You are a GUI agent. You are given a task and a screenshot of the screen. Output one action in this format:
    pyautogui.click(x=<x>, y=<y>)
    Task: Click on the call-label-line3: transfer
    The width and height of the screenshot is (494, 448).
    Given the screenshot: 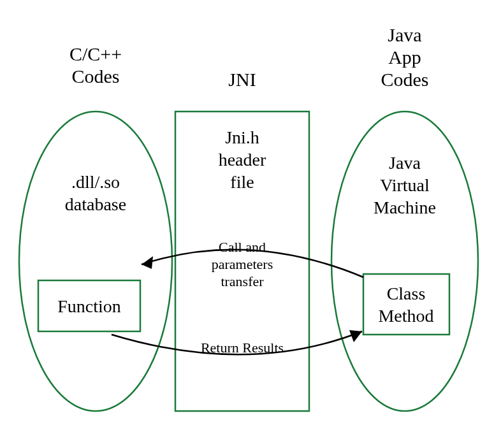 What is the action you would take?
    pyautogui.click(x=242, y=282)
    